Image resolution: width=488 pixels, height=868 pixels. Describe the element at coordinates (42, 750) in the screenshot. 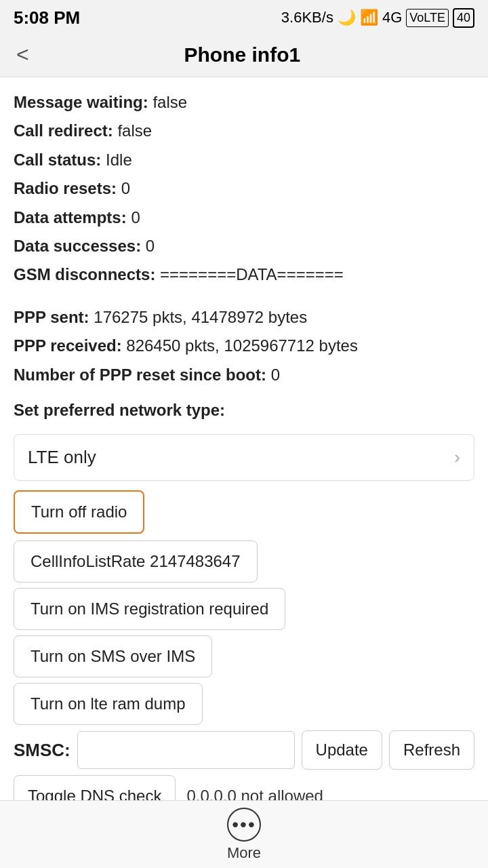

I see `smsc-label: SMSC:` at that location.